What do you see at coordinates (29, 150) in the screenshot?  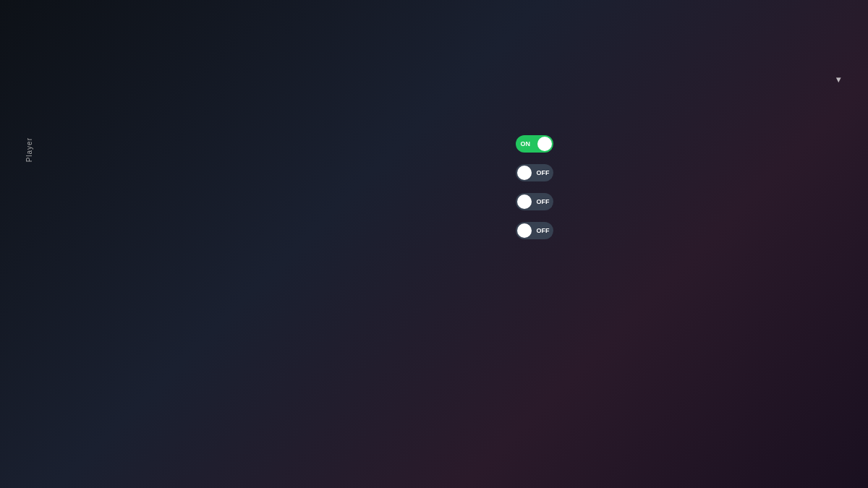 I see `side-tab-label: Player` at bounding box center [29, 150].